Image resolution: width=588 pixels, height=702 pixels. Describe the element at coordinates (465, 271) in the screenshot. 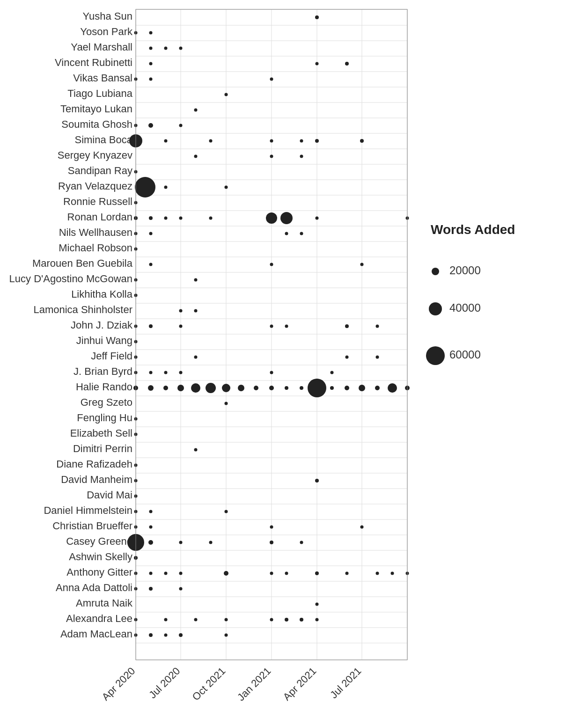

I see `legend-label-20k: 20000` at that location.